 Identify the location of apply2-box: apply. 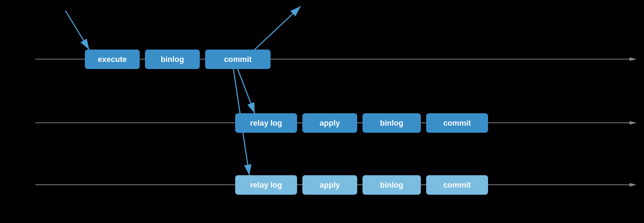
(330, 123).